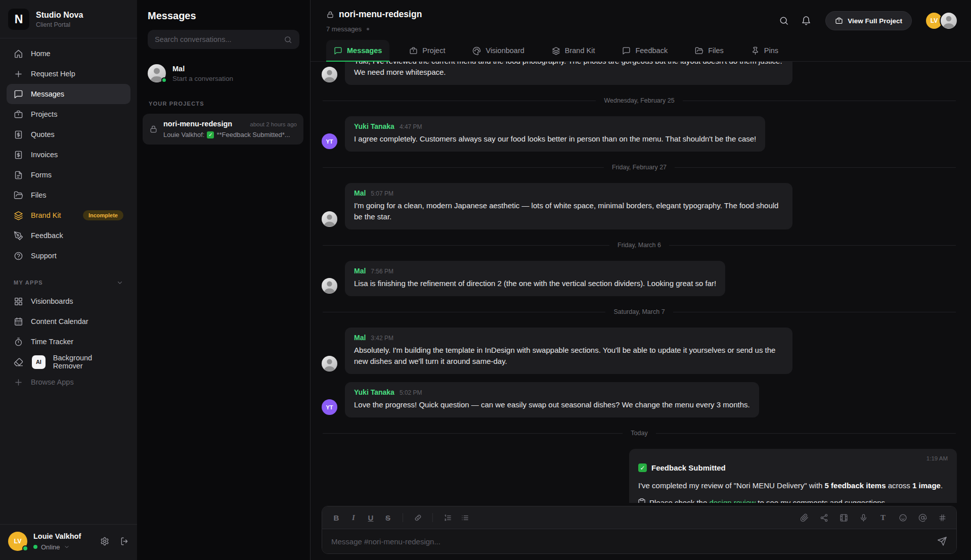  I want to click on sidebar-app-content-calendar: Content Calendar, so click(69, 321).